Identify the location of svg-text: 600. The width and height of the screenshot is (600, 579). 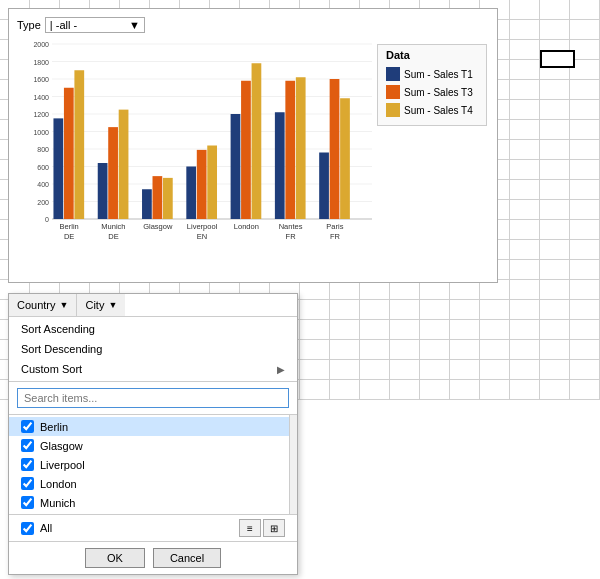
(43, 168).